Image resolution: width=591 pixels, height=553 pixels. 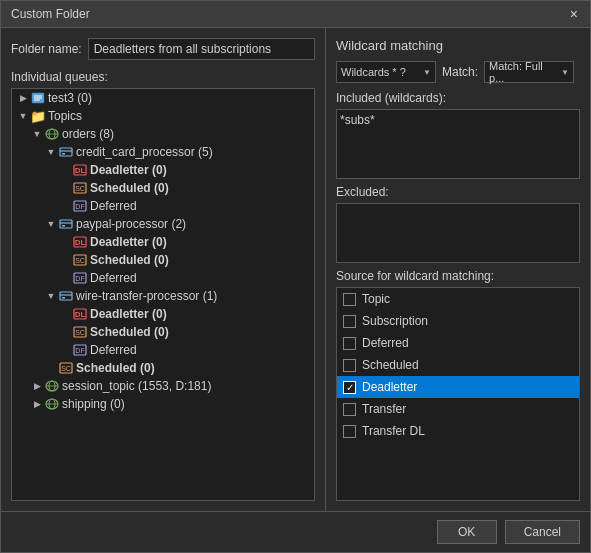 I want to click on sub-icon-paypal, so click(x=66, y=224).